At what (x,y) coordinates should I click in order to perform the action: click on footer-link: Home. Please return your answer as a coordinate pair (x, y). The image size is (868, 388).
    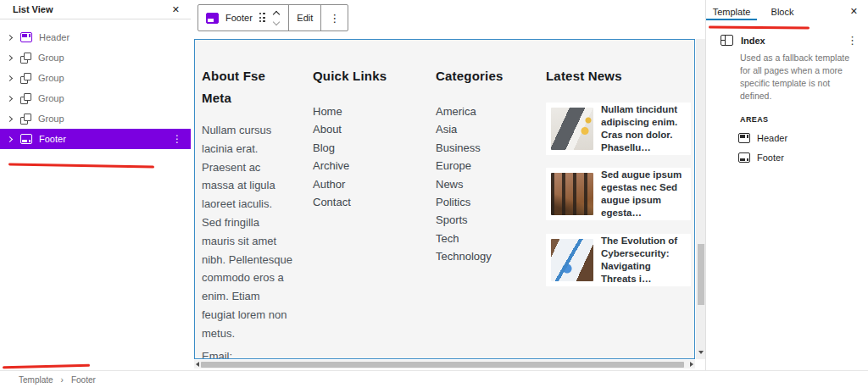
    Looking at the image, I should click on (349, 112).